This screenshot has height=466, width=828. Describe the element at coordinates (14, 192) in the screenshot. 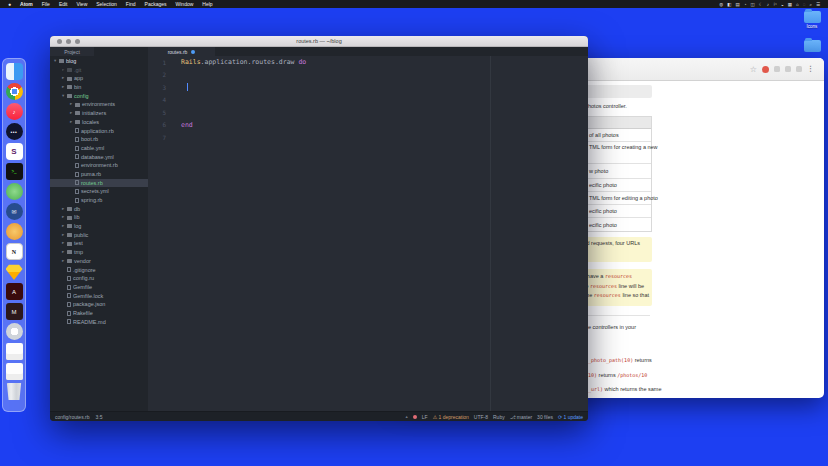

I see `app-green-icon` at that location.